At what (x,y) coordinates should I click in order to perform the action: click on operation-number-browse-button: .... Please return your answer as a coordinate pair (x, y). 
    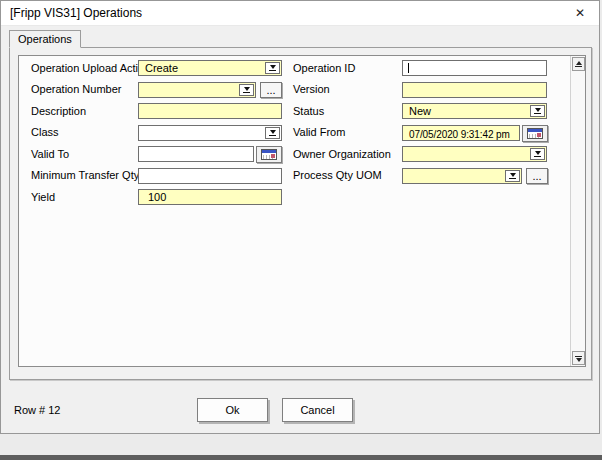
    Looking at the image, I should click on (271, 90).